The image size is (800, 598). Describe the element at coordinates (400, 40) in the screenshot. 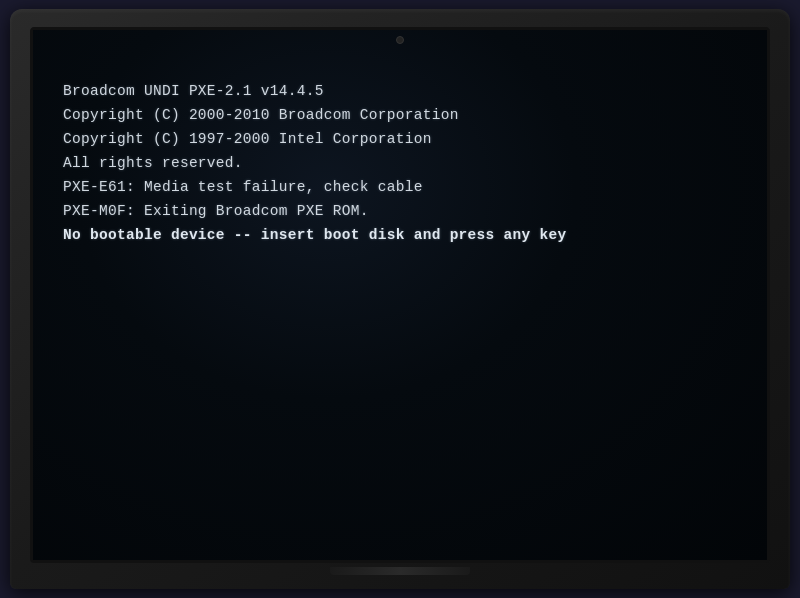

I see `camera` at that location.